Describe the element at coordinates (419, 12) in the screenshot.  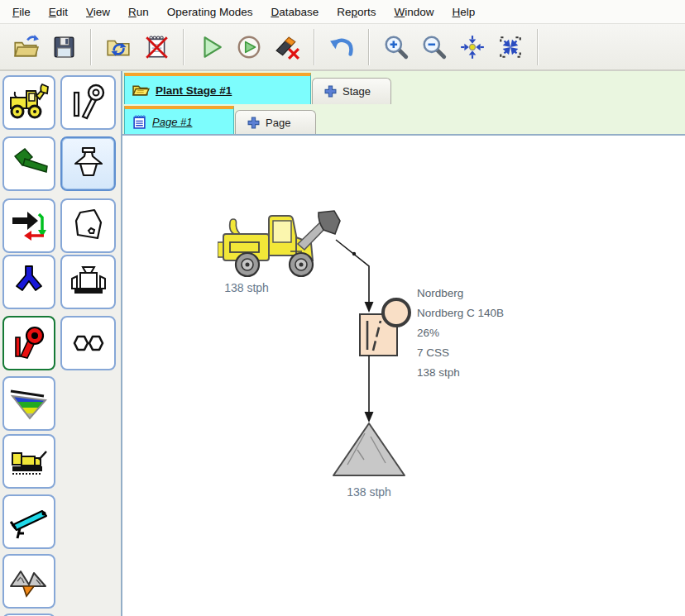
I see `menu-label: indow` at that location.